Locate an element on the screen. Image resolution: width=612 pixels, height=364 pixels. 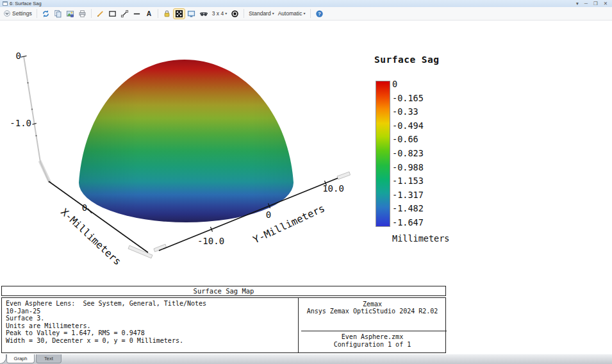
settings-chevron-icon is located at coordinates (7, 13).